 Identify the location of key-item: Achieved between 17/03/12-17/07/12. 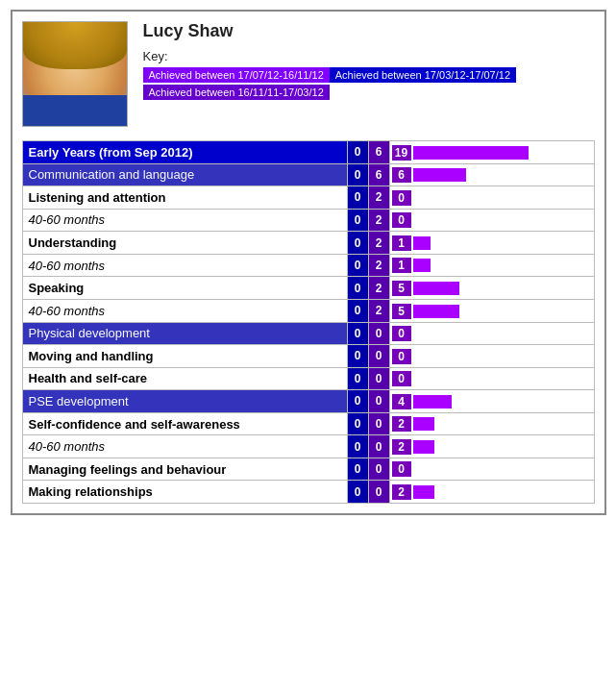
(423, 75).